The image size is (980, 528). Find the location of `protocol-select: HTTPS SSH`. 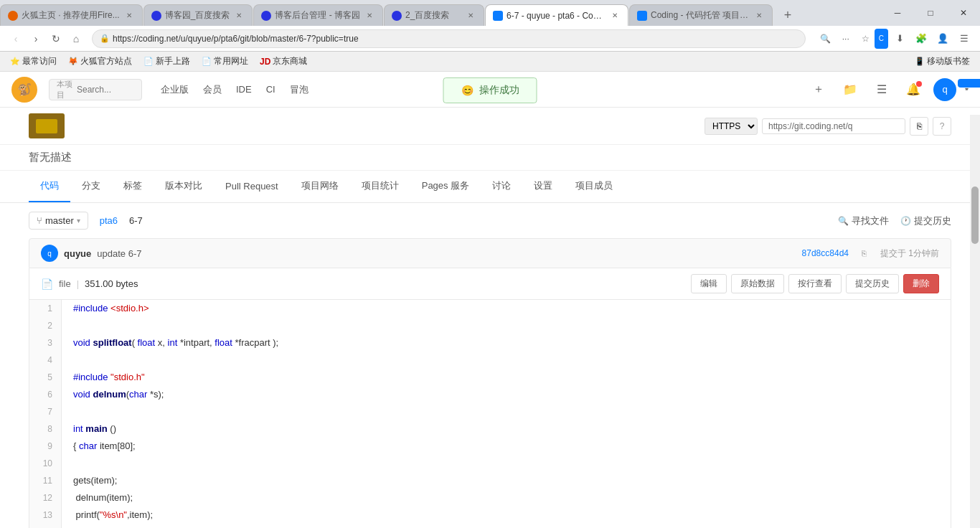

protocol-select: HTTPS SSH is located at coordinates (731, 126).